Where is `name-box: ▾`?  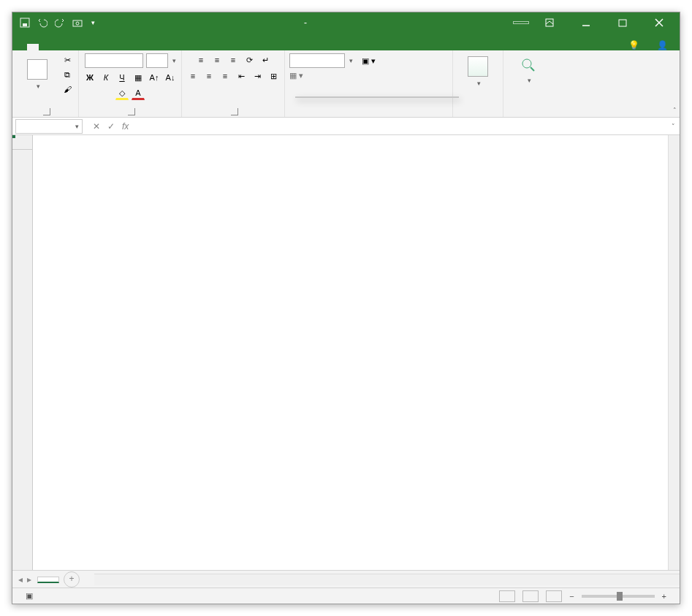 name-box: ▾ is located at coordinates (49, 126).